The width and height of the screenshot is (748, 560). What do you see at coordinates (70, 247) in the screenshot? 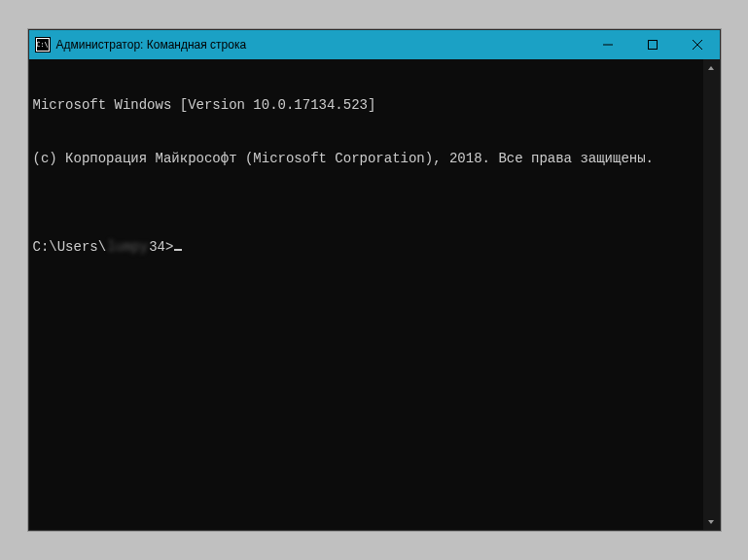
I see `prompt-prefix: C:\Users\` at bounding box center [70, 247].